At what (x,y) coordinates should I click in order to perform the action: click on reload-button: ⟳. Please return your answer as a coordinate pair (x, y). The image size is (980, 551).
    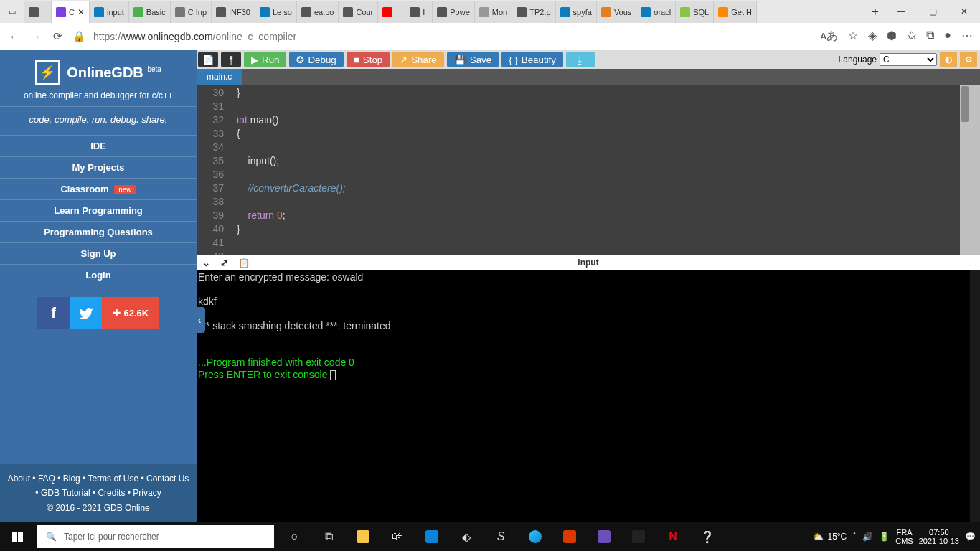
    Looking at the image, I should click on (57, 37).